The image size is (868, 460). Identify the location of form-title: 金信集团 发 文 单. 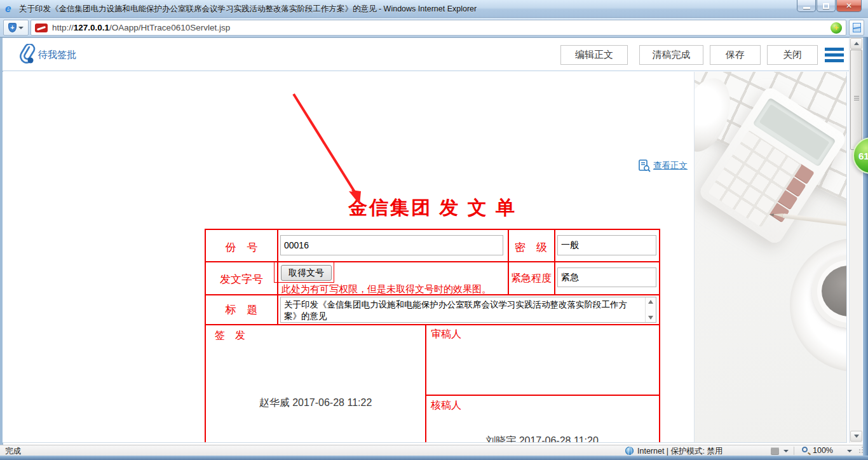
(432, 208).